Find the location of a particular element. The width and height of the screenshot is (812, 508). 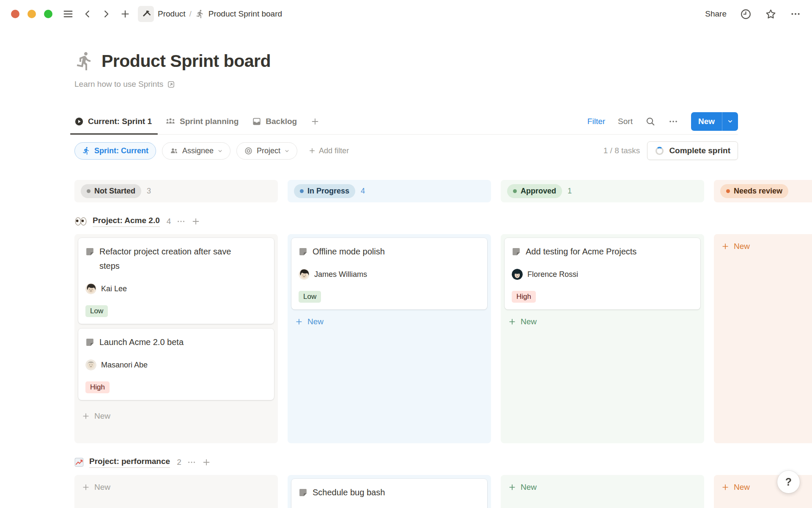

people-group-icon is located at coordinates (170, 121).